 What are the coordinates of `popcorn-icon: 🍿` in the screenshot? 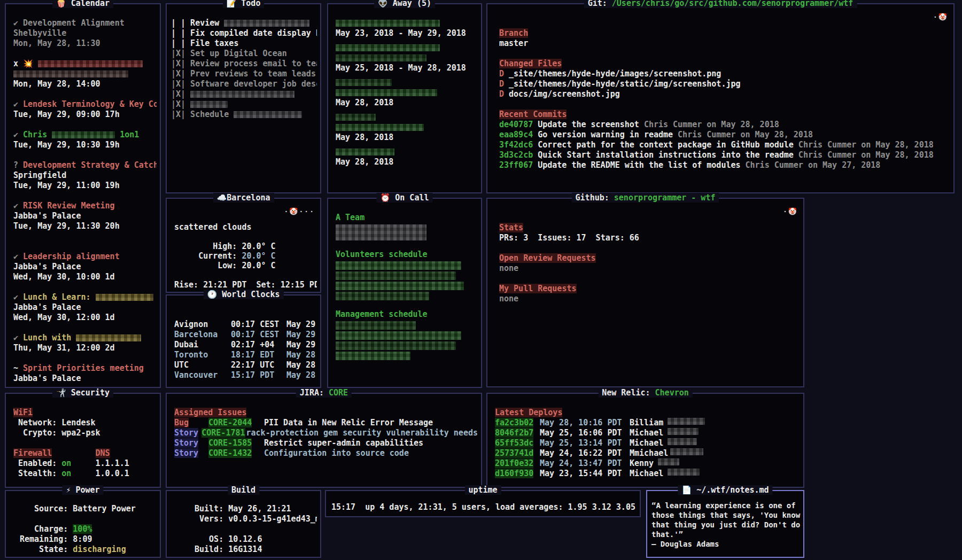 It's located at (61, 4).